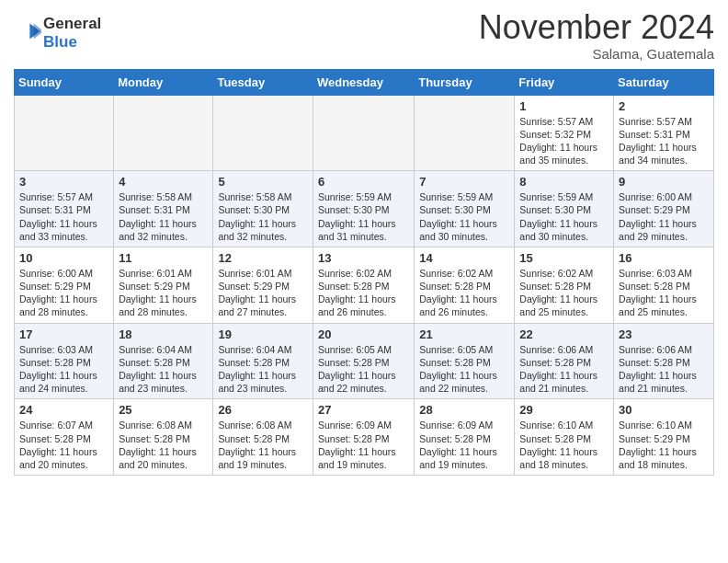 The height and width of the screenshot is (563, 728). I want to click on day-number: 22, so click(564, 335).